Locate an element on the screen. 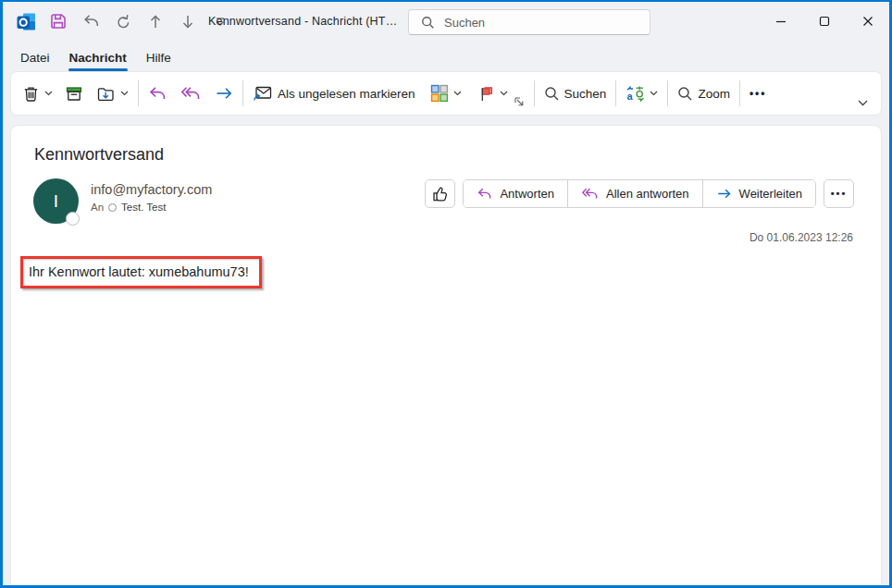  menu-bar: Datei Nachricht Hilfe is located at coordinates (446, 55).